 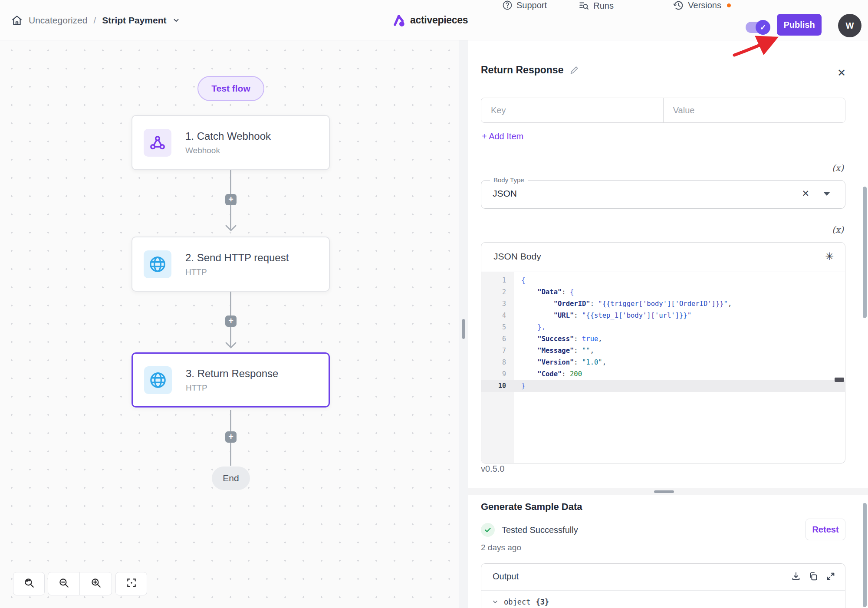 I want to click on nav-runs: Runs, so click(x=596, y=6).